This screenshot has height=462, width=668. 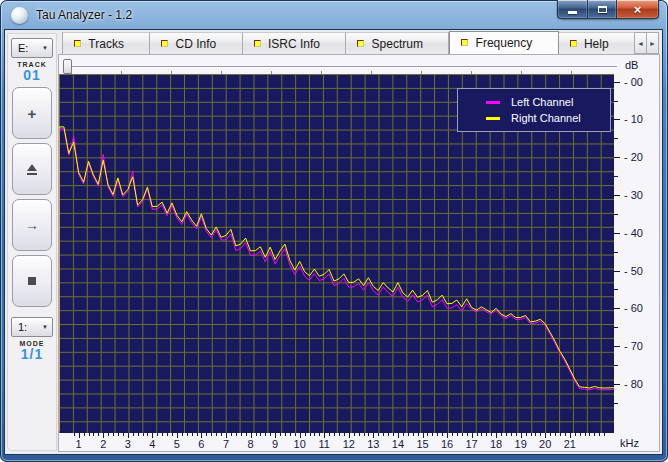 I want to click on x-tick-label: 15, so click(x=422, y=444).